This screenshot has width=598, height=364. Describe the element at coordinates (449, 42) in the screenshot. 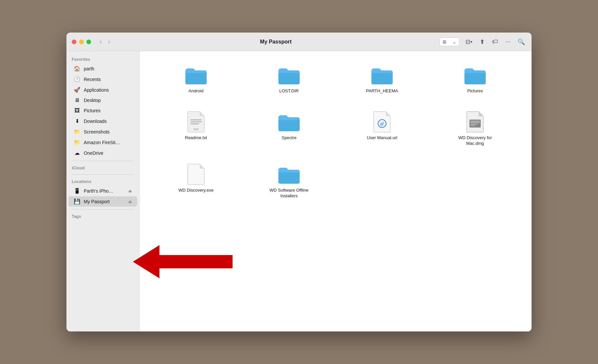

I see `view-toggle: ⊞ ⌄` at that location.